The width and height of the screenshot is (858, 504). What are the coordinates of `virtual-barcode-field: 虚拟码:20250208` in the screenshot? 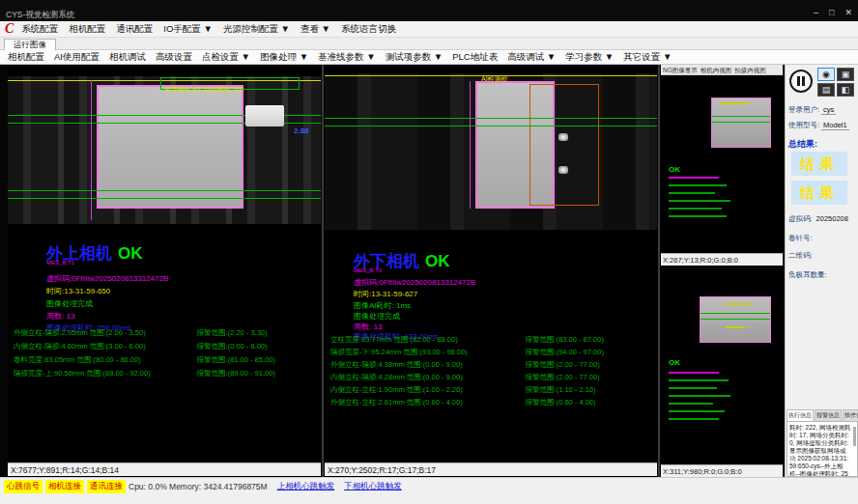 It's located at (822, 219).